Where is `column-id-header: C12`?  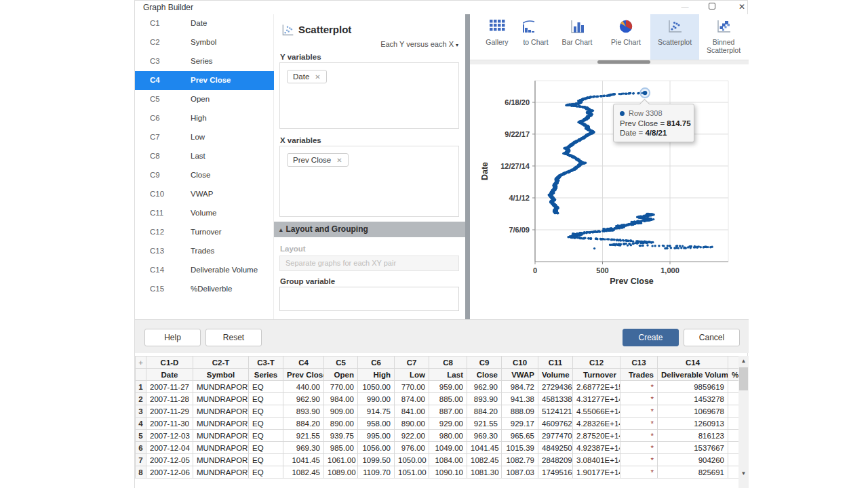 column-id-header: C12 is located at coordinates (597, 363).